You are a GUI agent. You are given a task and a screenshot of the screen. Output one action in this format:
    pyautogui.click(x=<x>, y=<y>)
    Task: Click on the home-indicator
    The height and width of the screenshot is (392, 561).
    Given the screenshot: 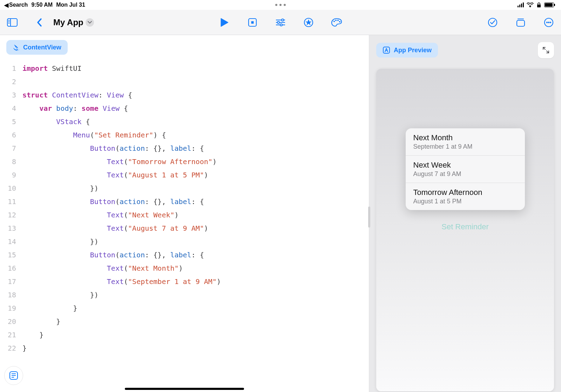 What is the action you would take?
    pyautogui.click(x=184, y=389)
    